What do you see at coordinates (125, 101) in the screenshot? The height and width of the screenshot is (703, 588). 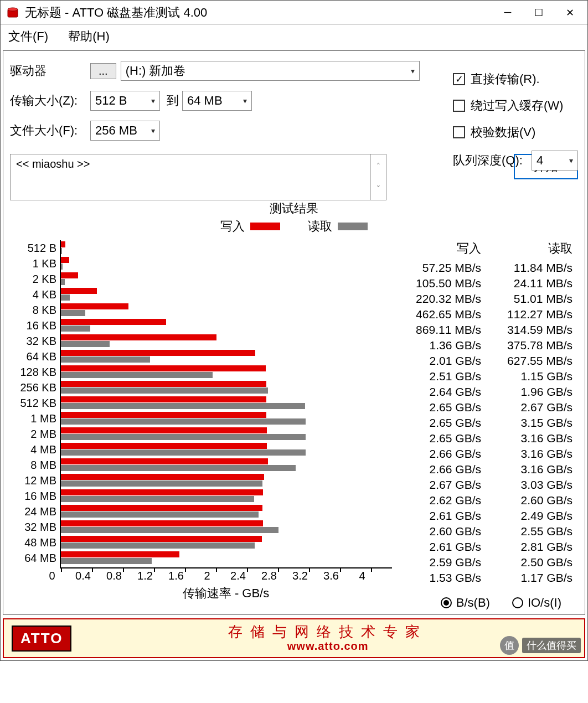 I see `xfer-min-select: 512 B ▾` at bounding box center [125, 101].